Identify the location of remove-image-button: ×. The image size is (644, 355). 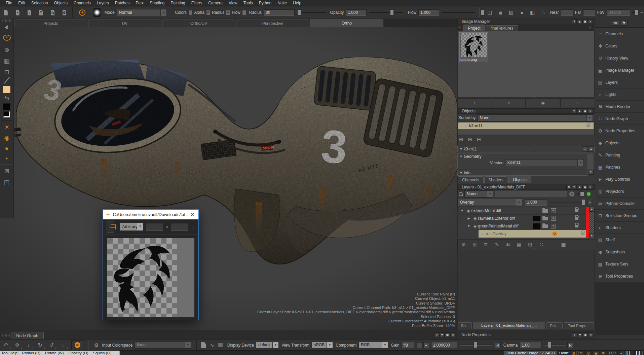
(508, 103).